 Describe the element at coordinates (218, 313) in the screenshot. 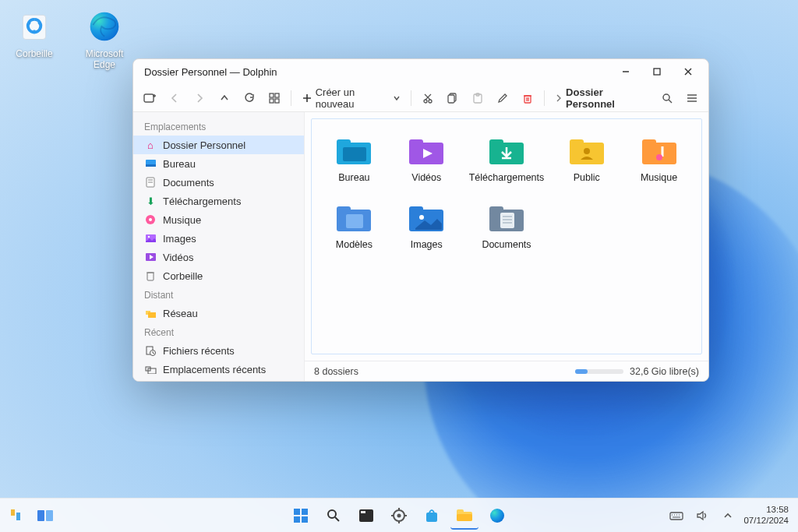

I see `sidebar-item-network: Réseau` at that location.